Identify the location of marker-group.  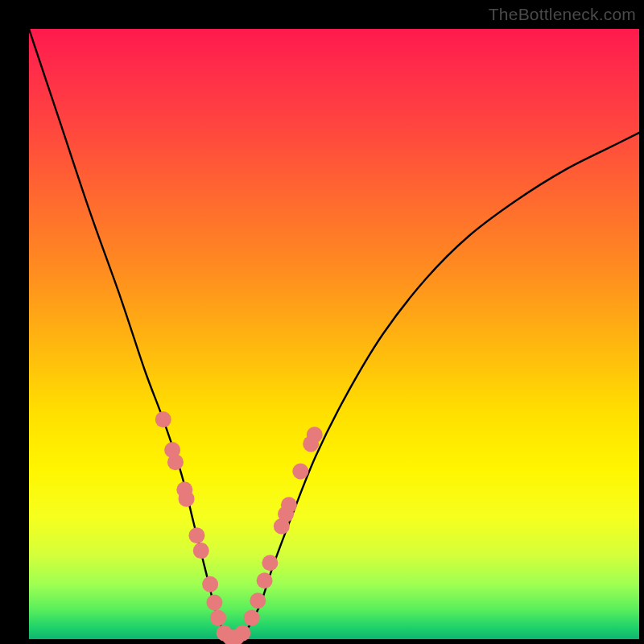
(239, 528).